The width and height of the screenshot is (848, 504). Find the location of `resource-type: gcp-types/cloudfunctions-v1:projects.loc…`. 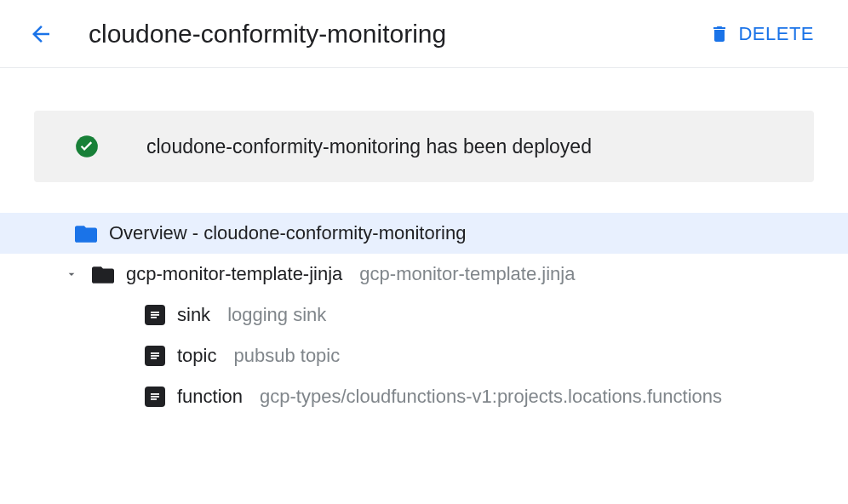

resource-type: gcp-types/cloudfunctions-v1:projects.loc… is located at coordinates (490, 397).